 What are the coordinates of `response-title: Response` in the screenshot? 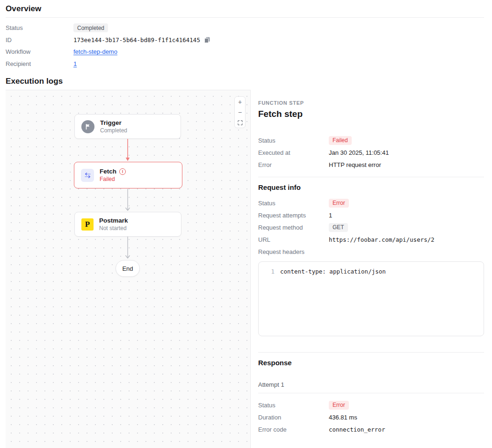 It's located at (371, 363).